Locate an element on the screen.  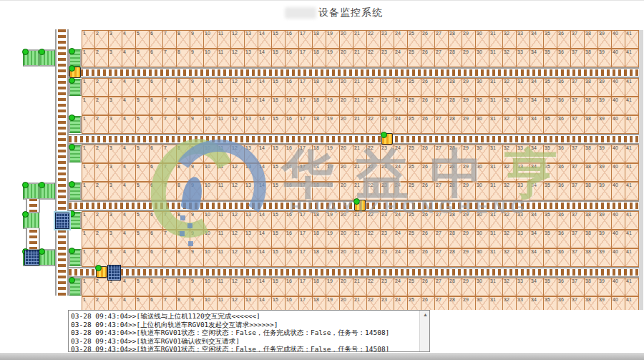
storage-cell: 31 is located at coordinates (497, 239).